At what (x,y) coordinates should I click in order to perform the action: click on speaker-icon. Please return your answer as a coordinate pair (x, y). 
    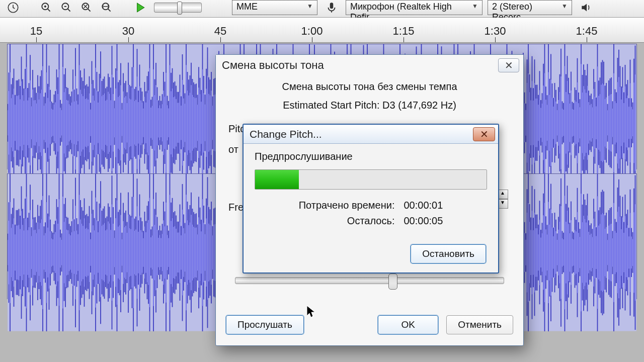
    Looking at the image, I should click on (586, 8).